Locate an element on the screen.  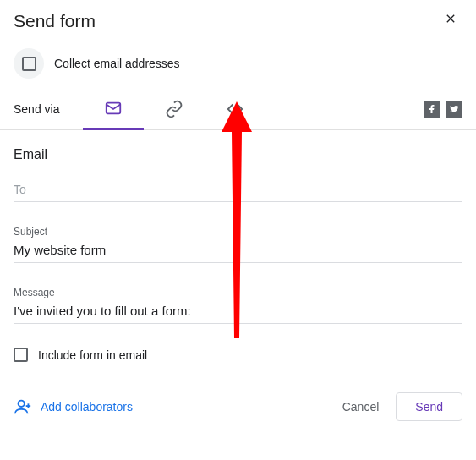
send-via-label: Send via is located at coordinates (36, 109).